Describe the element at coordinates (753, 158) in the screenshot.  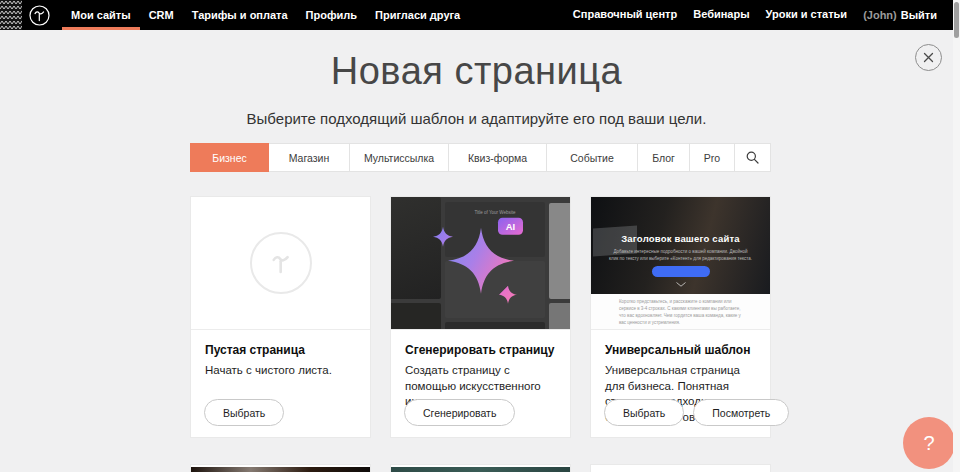
I see `search-templates-button` at that location.